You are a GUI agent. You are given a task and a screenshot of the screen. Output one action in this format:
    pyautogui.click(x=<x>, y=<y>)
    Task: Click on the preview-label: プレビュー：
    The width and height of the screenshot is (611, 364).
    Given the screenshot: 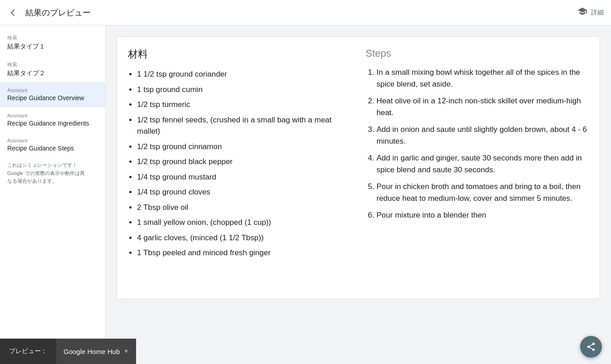 What is the action you would take?
    pyautogui.click(x=28, y=351)
    